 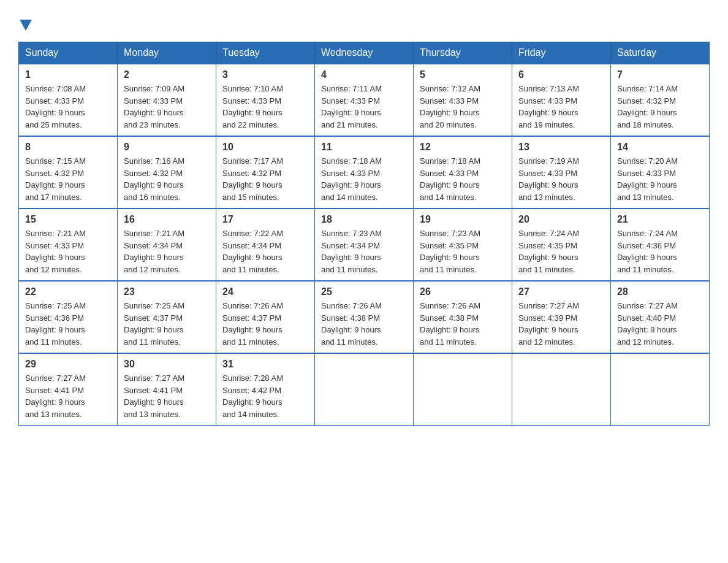 I want to click on page-header, so click(x=364, y=21).